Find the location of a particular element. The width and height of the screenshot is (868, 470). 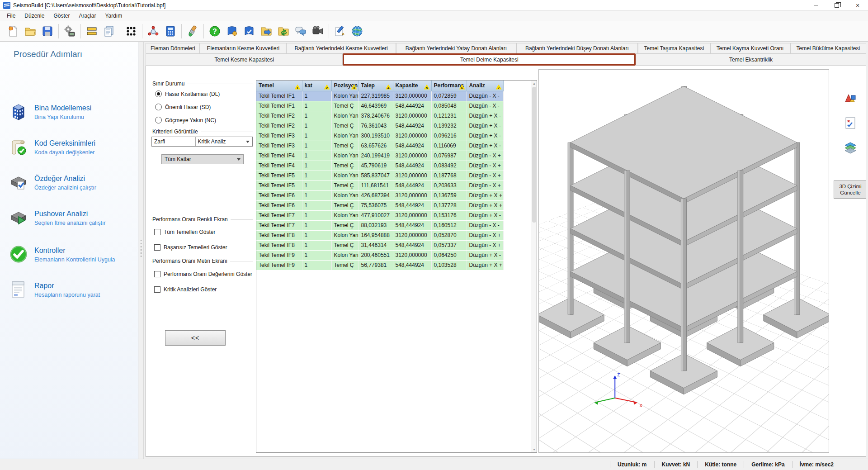

tab-baglanti-yatay-donati: Bağlantı Yerlerindeki Yatay Donatı Alanl… is located at coordinates (456, 48).